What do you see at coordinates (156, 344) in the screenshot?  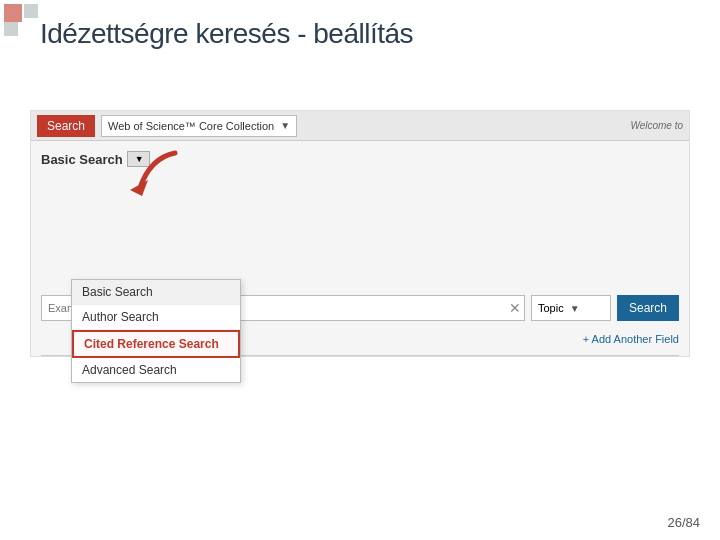 I see `dropdown-item-cited: Cited Reference Search` at bounding box center [156, 344].